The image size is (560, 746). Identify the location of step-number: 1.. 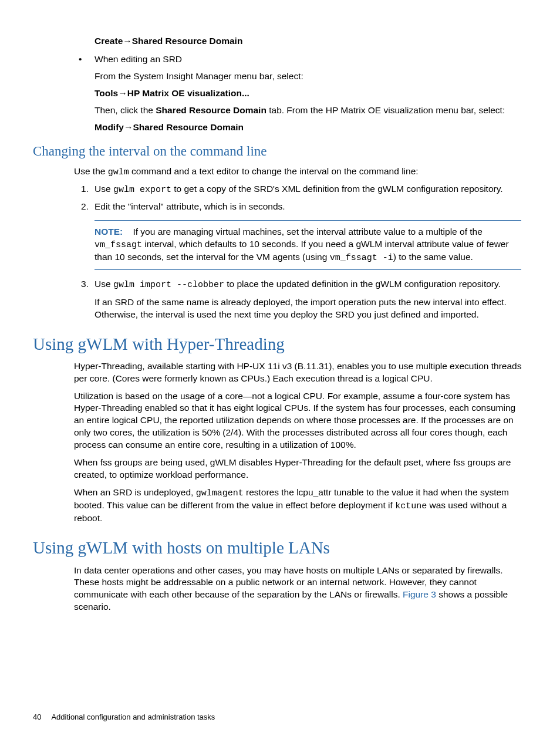
(85, 190).